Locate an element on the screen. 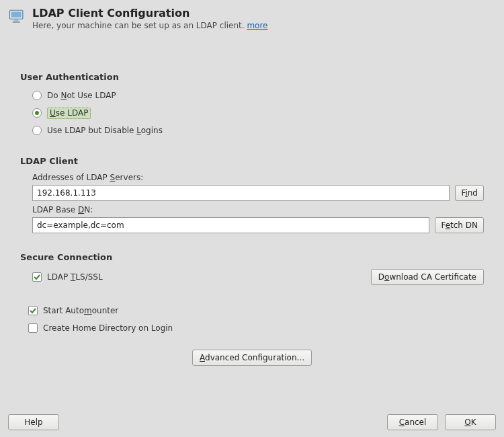 This screenshot has height=437, width=504. create-home-dir-label: Create Home Directory on Login is located at coordinates (108, 328).